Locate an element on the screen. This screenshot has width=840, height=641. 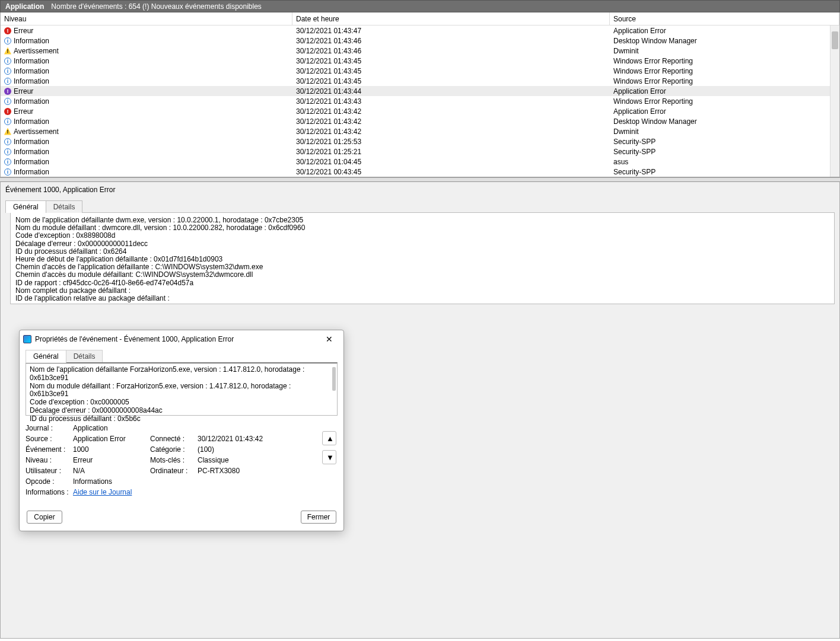
appbar-subtitle: Nombre d'événements : 654 (!) Nouveaux é… is located at coordinates (157, 7).